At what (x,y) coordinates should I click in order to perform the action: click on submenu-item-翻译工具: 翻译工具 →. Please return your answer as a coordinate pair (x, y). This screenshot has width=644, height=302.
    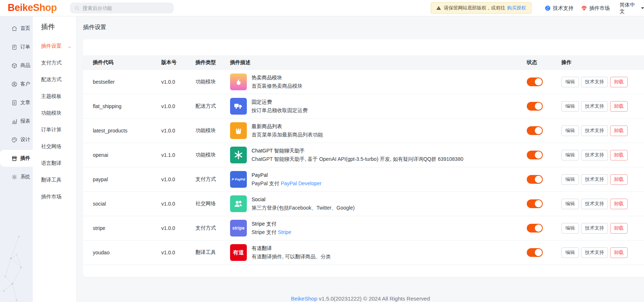
    Looking at the image, I should click on (55, 180).